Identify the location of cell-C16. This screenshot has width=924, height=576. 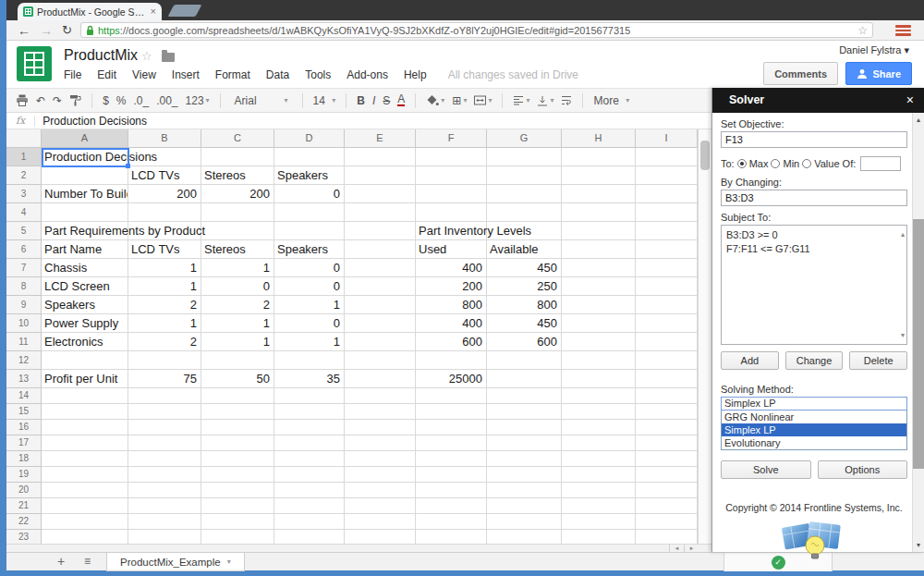
(238, 427).